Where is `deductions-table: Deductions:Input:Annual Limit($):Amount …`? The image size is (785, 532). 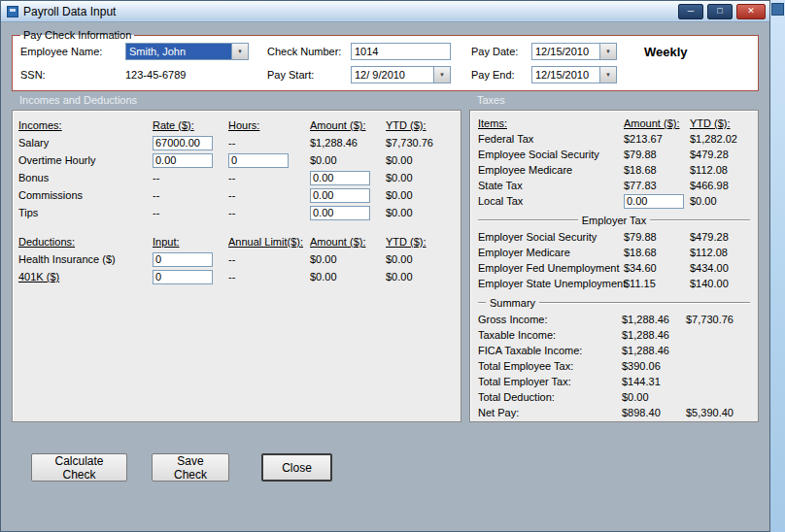 deductions-table: Deductions:Input:Annual Limit($):Amount … is located at coordinates (239, 259).